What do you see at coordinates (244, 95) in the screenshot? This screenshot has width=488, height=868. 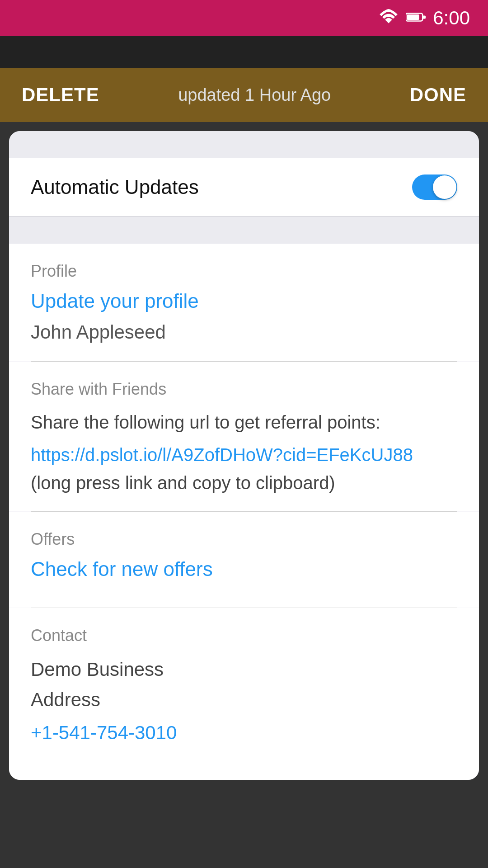 I see `toolbar: DELETE updated 1 Hour Ago DONE` at bounding box center [244, 95].